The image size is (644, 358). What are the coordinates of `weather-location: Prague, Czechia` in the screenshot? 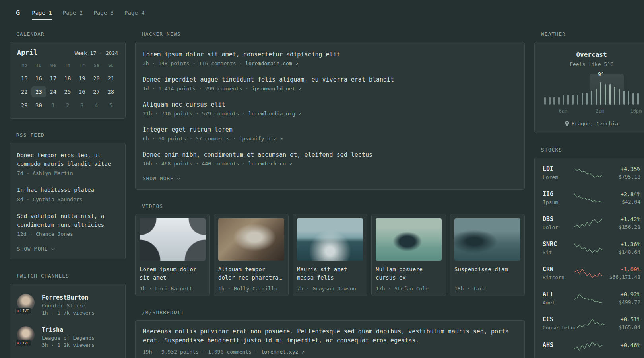 It's located at (592, 123).